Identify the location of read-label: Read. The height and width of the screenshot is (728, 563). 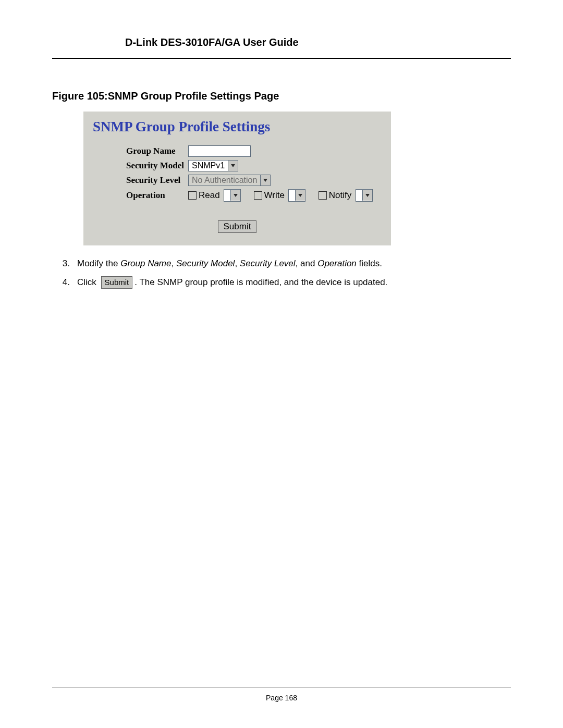
(210, 195).